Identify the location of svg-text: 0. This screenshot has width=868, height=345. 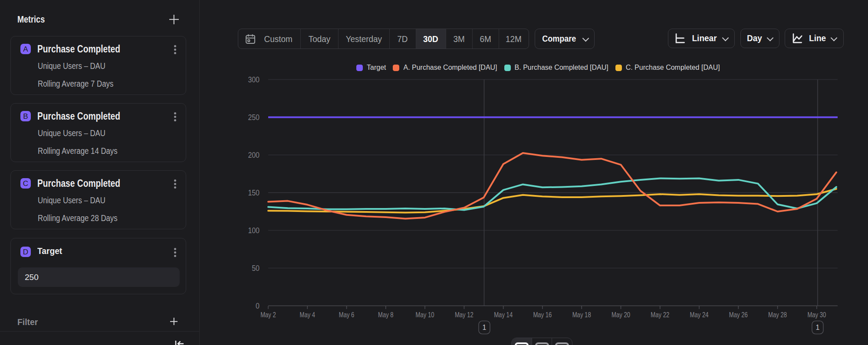
(258, 306).